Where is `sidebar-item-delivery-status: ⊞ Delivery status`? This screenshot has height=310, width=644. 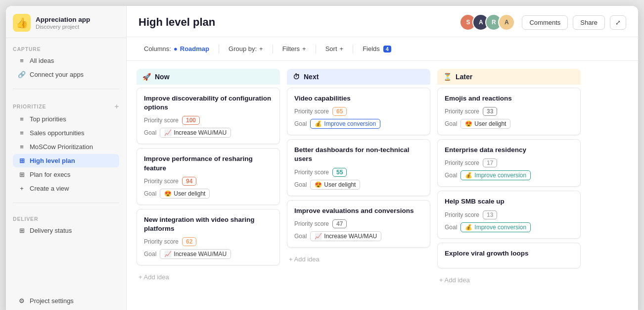 sidebar-item-delivery-status: ⊞ Delivery status is located at coordinates (66, 231).